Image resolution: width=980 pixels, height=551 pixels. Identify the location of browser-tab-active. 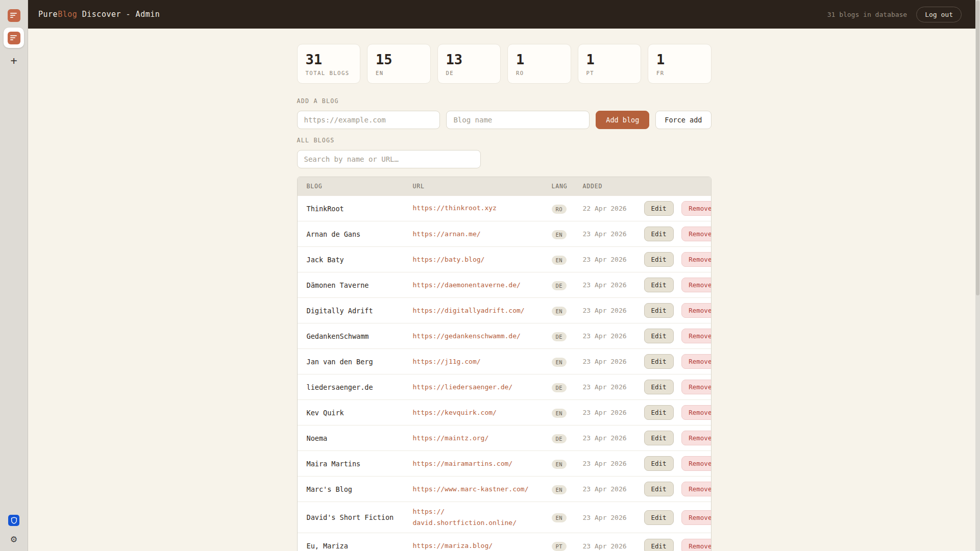
(14, 38).